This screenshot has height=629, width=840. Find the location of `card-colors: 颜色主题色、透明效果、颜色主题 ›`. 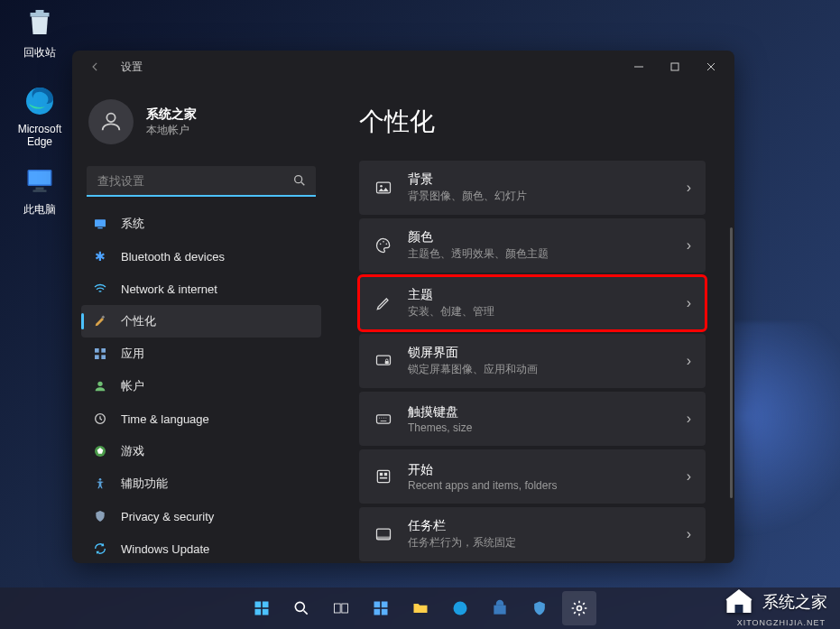

card-colors: 颜色主题色、透明效果、颜色主题 › is located at coordinates (532, 245).